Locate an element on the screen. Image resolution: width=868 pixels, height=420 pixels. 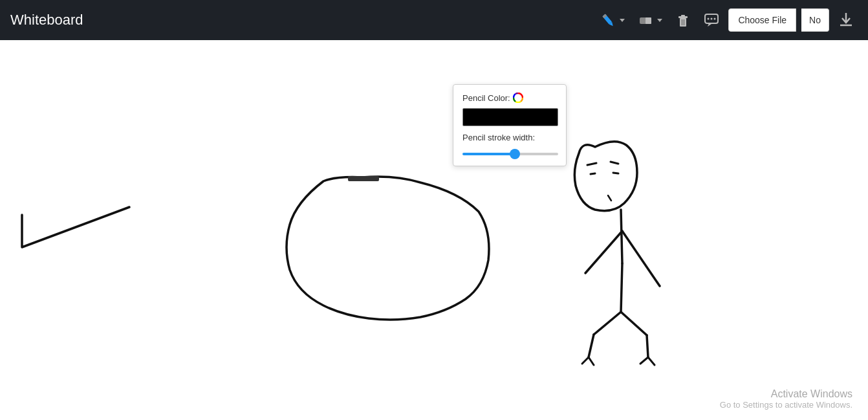
activate-windows-watermark: Activate Windows Go to Settings to activ… is located at coordinates (787, 399).